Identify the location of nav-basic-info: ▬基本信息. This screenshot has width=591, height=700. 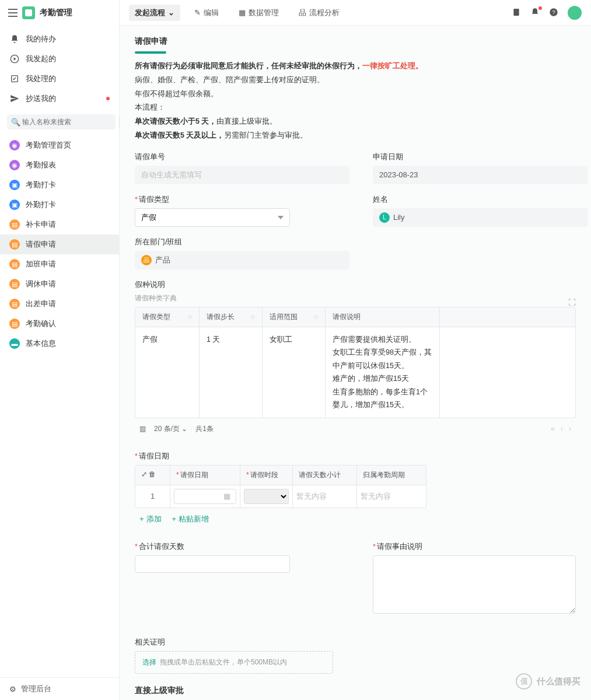
(60, 344).